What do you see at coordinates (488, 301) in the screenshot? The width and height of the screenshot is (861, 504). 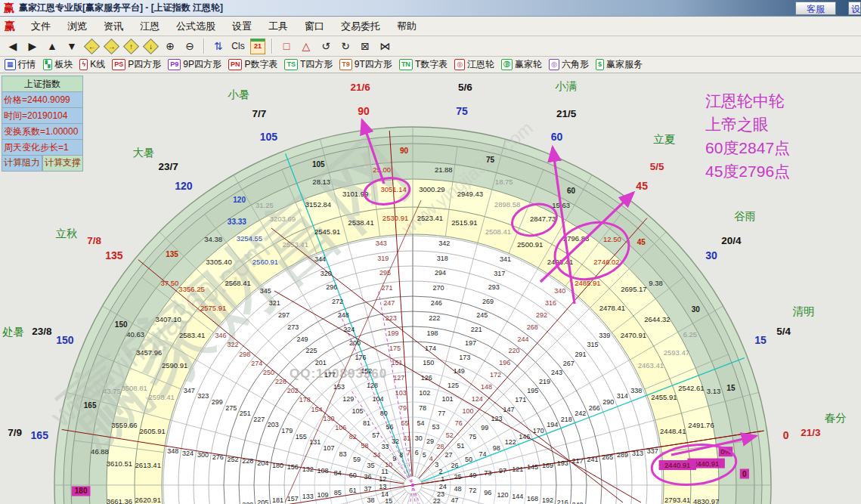 I see `svg-text: 269` at bounding box center [488, 301].